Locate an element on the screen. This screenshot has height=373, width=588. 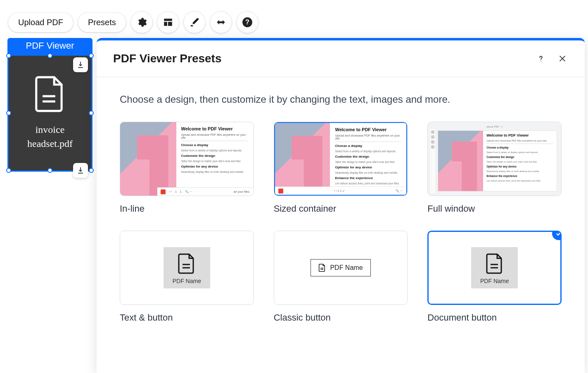
preset-label: Text & button is located at coordinates (187, 318).